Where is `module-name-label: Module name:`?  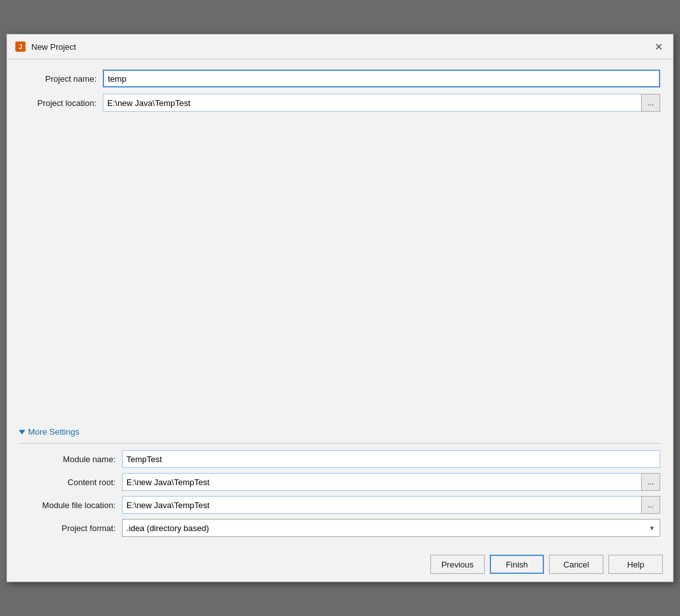
module-name-label: Module name: is located at coordinates (71, 460).